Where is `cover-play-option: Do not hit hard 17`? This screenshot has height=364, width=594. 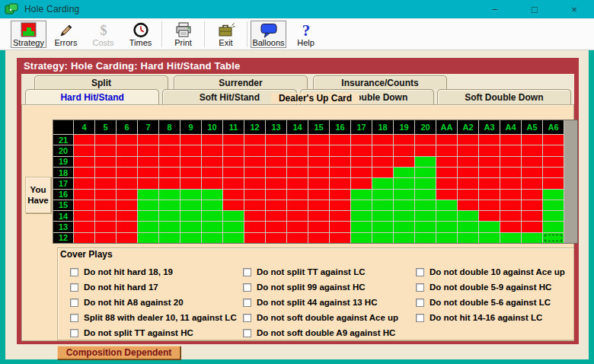 cover-play-option: Do not hit hard 17 is located at coordinates (154, 287).